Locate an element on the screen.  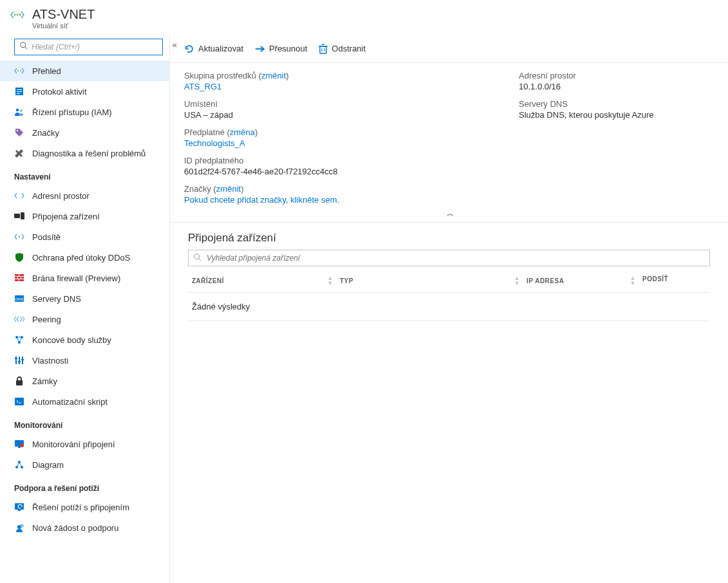
connected-devices-section: Připojená zařízení ZAŘÍZENÍ▲▼ TYP▲▼ IP A… is located at coordinates (449, 272).